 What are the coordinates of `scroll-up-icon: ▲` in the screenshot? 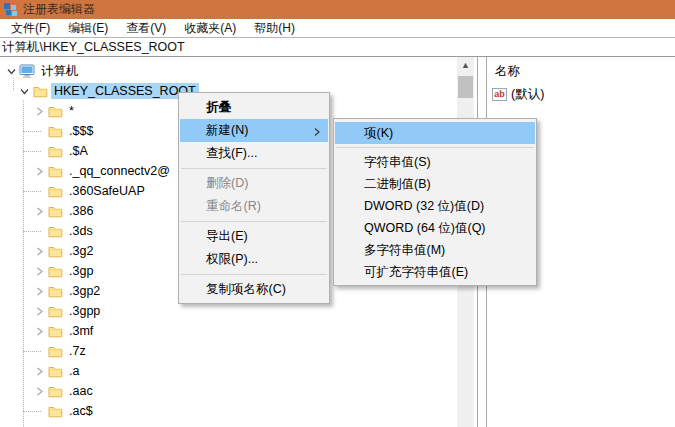 It's located at (466, 66).